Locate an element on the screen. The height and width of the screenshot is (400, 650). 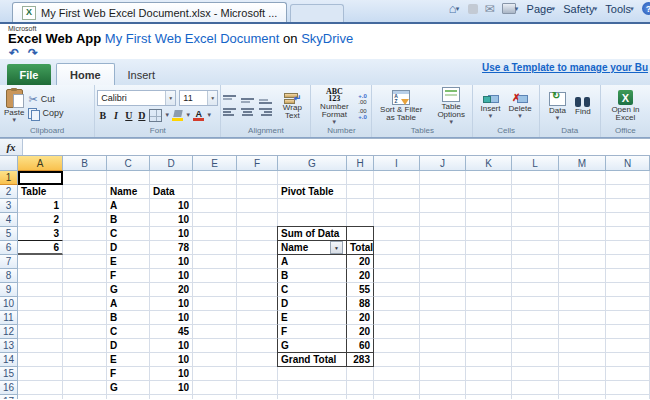
cell-E3 is located at coordinates (215, 206).